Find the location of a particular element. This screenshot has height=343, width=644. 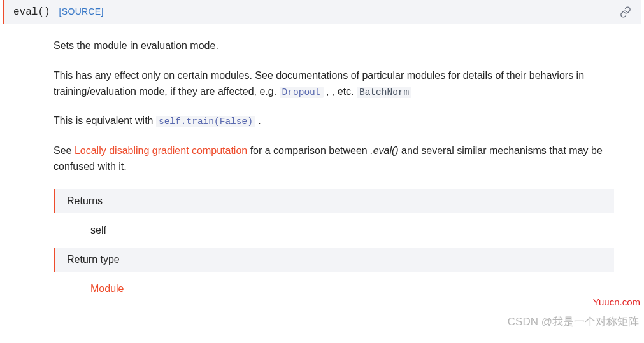

paragraph-intro: Sets the module in evaluation mode. is located at coordinates (334, 46).